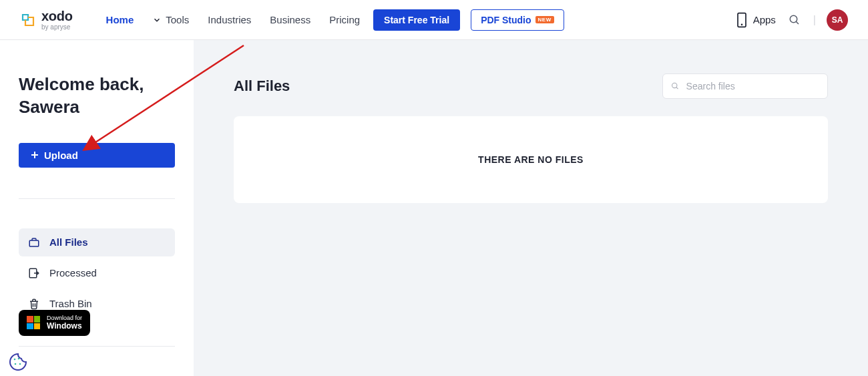 The image size is (868, 376). What do you see at coordinates (28, 20) in the screenshot?
I see `xodo-logo-icon` at bounding box center [28, 20].